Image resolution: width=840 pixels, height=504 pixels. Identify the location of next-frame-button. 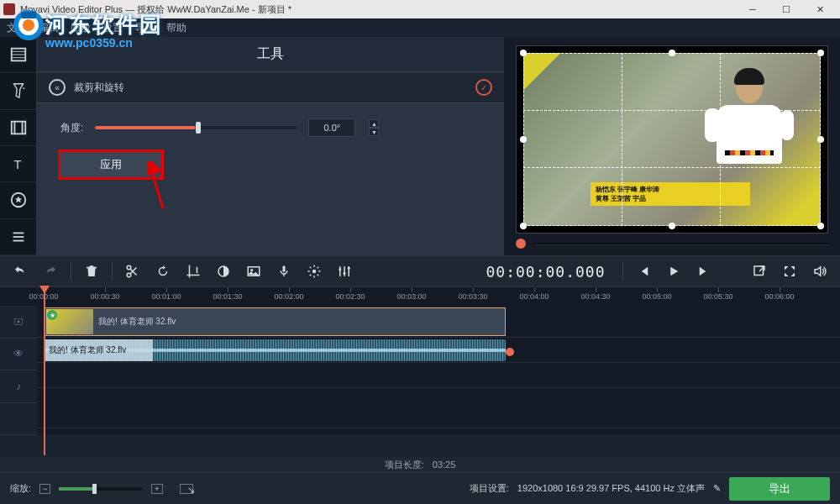
(704, 271).